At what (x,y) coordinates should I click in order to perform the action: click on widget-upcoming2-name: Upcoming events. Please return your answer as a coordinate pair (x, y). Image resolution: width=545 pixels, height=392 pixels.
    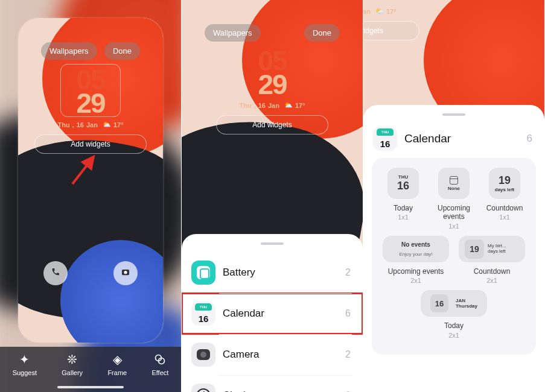
    Looking at the image, I should click on (416, 271).